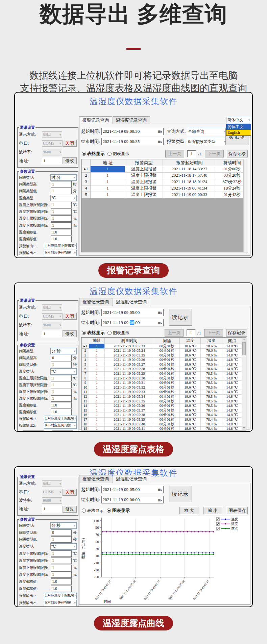 This screenshot has height=644, width=267. What do you see at coordinates (214, 333) in the screenshot?
I see `next-page-button: 下一页` at bounding box center [214, 333].